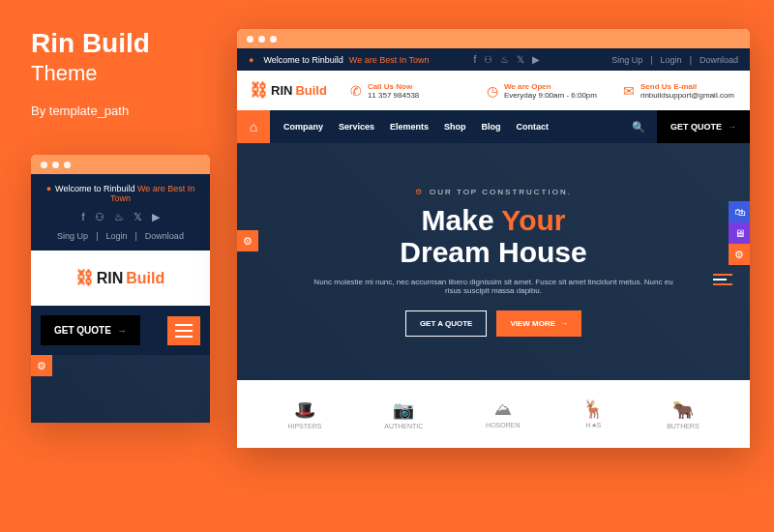  What do you see at coordinates (491, 127) in the screenshot?
I see `nav-blog: Blog` at bounding box center [491, 127].